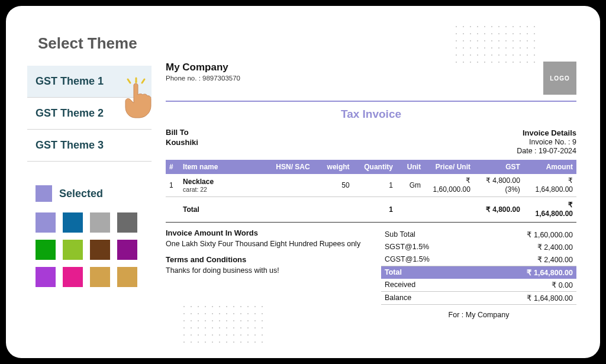  Describe the element at coordinates (550, 167) in the screenshot. I see `col-amount: Amount` at that location.